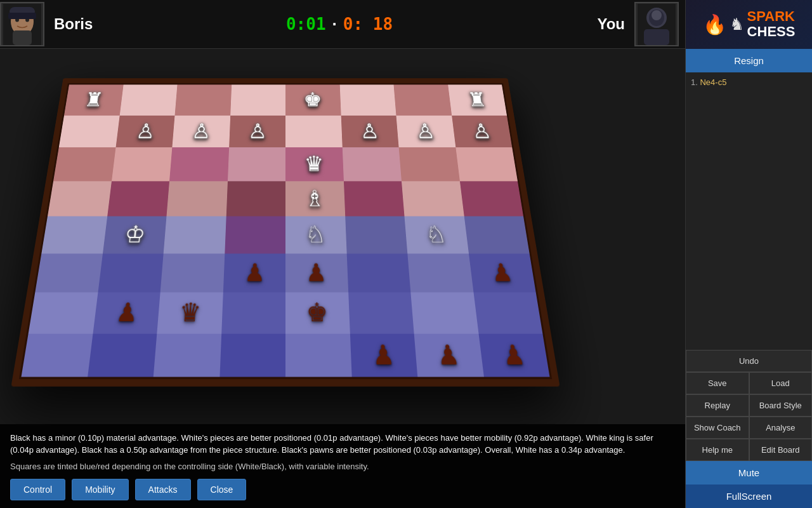  What do you see at coordinates (717, 450) in the screenshot?
I see `help-me-button: Help me` at bounding box center [717, 450].